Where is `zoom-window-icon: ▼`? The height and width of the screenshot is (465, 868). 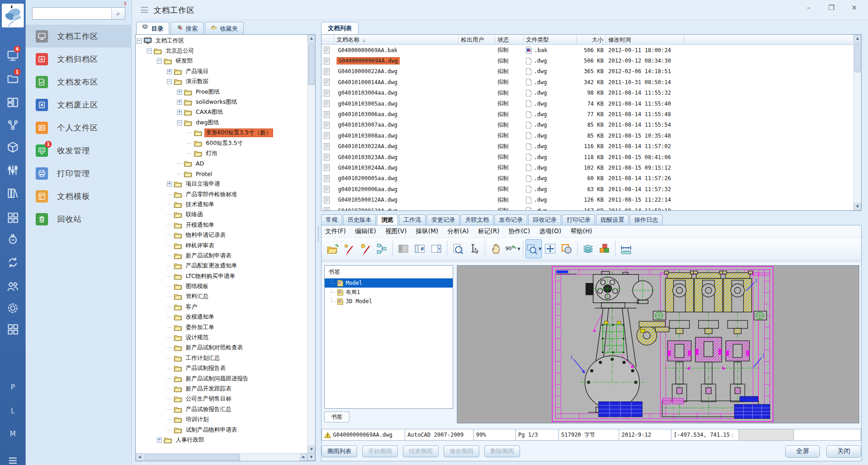
zoom-window-icon: ▼ is located at coordinates (534, 249).